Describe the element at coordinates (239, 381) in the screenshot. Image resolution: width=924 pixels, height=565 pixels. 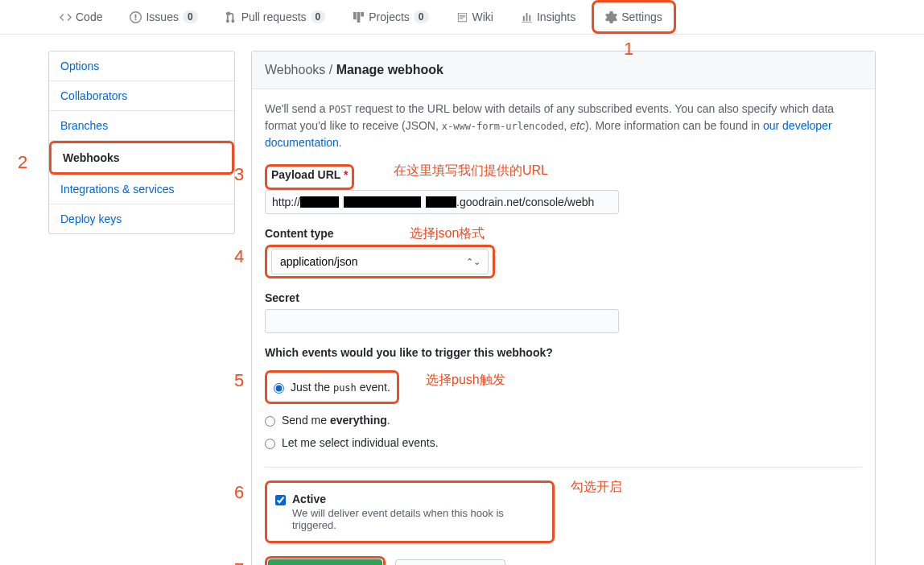
I see `annotation-5: 5` at that location.